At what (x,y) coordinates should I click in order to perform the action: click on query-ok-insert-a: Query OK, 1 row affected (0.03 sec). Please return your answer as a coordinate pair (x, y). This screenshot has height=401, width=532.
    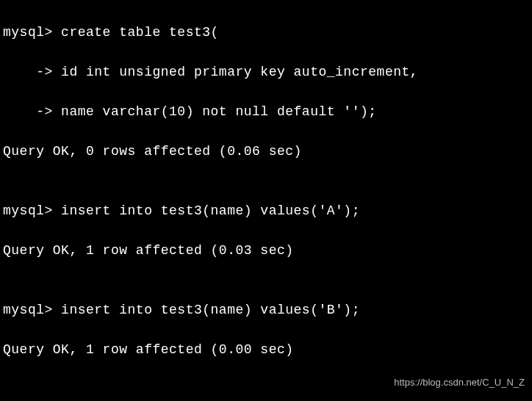
    Looking at the image, I should click on (266, 251).